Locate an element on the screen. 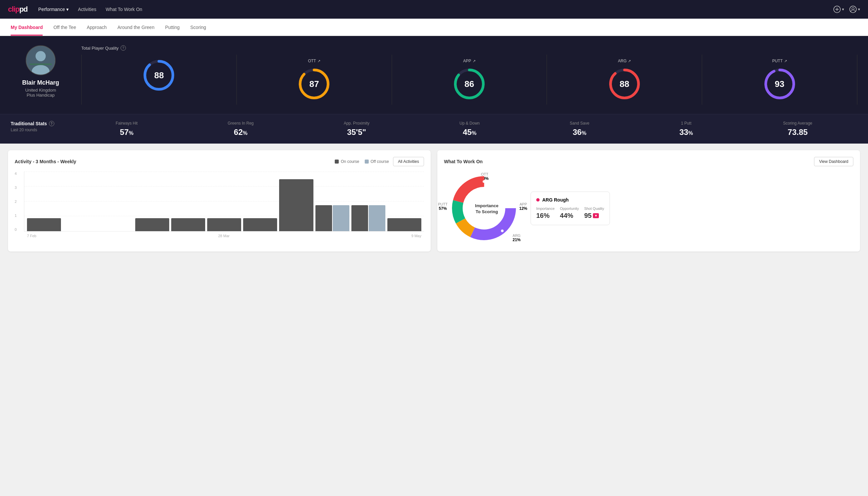 The image size is (868, 496). stat-item: Fairways Hit 57% is located at coordinates (127, 129).